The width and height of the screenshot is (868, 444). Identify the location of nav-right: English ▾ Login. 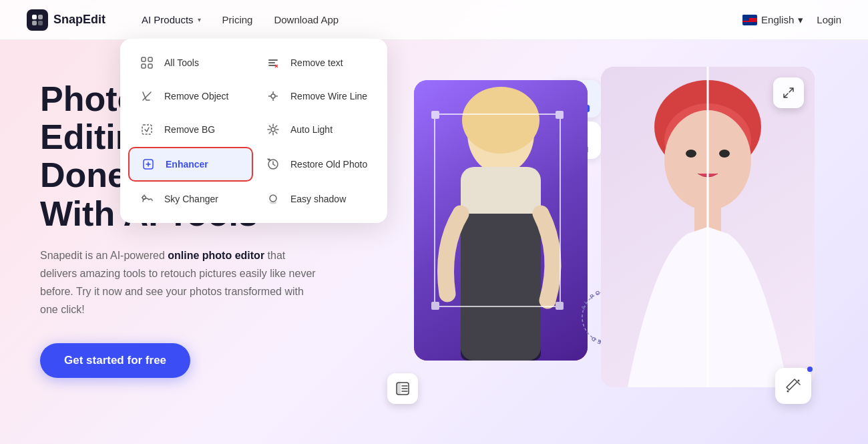
(792, 20).